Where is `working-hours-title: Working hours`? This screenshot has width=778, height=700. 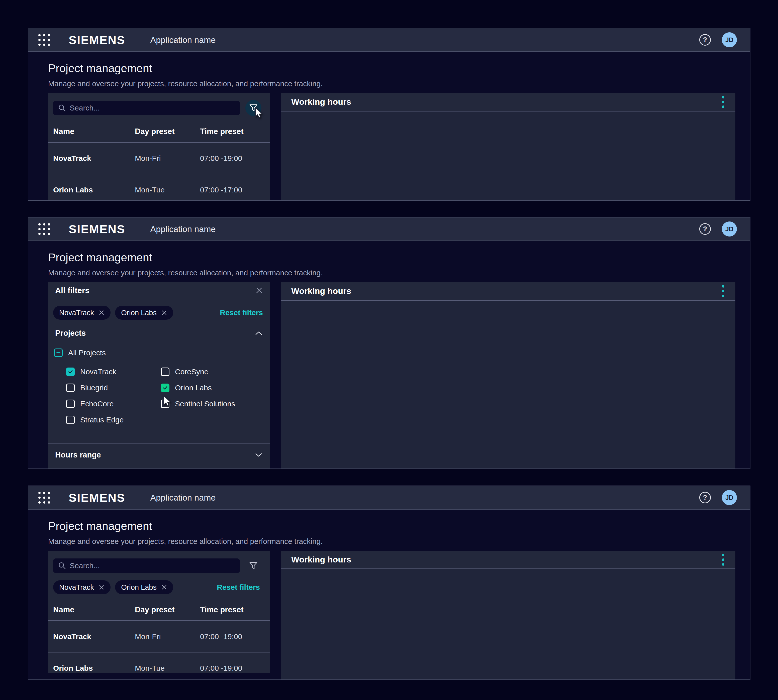 working-hours-title: Working hours is located at coordinates (321, 560).